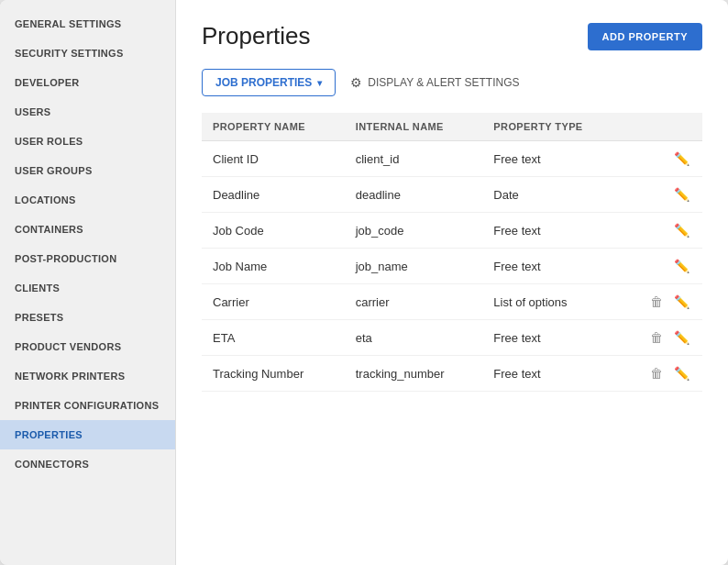 The width and height of the screenshot is (728, 565). Describe the element at coordinates (452, 127) in the screenshot. I see `table-header-row: PROPERTY NAME INTERNAL NAME PROPERTY TYP…` at that location.